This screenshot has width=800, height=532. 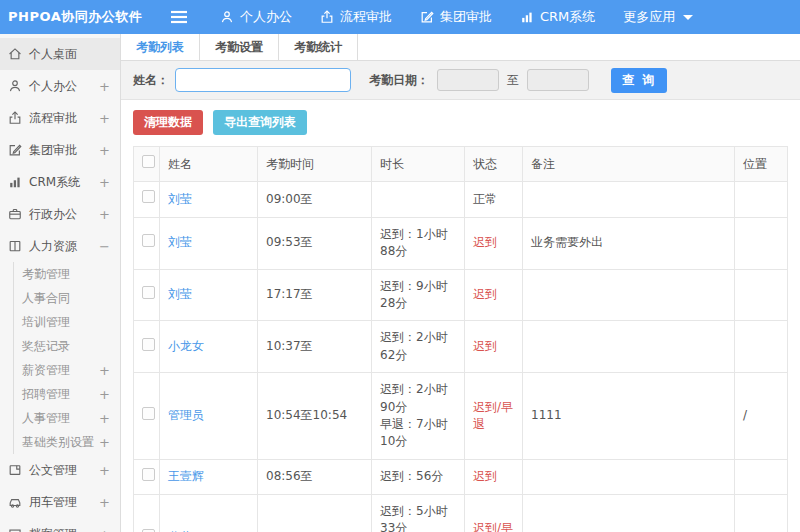 I want to click on sidebar-item-vehicles: 用车管理 +, so click(x=60, y=502).